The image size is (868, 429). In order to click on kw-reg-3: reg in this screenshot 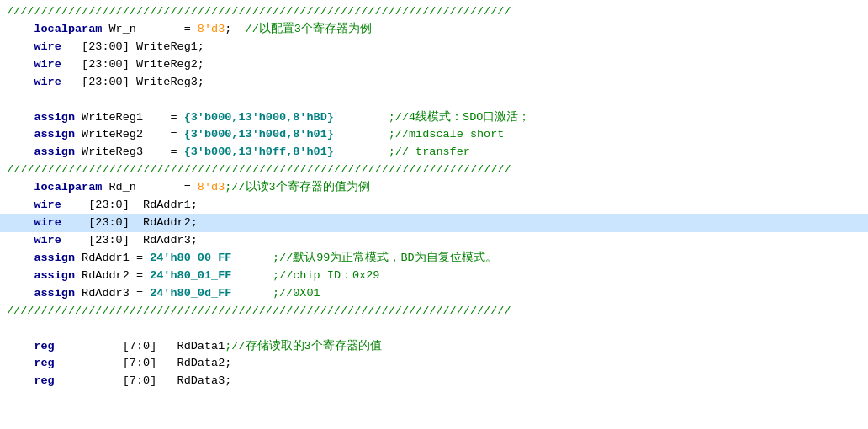, I will do `click(44, 382)`.